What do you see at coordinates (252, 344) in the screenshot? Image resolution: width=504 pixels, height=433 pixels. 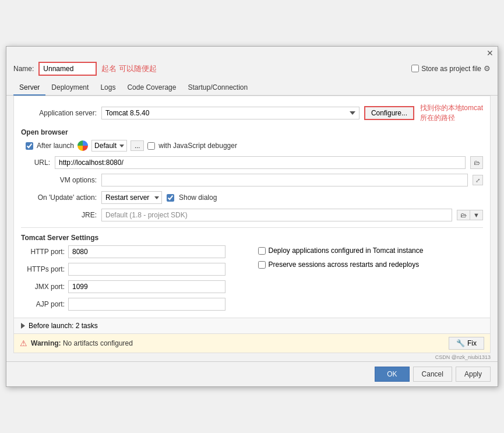 I see `warning-bar: ⚠ Warning: No artifacts configured 🔧 Fix` at bounding box center [252, 344].